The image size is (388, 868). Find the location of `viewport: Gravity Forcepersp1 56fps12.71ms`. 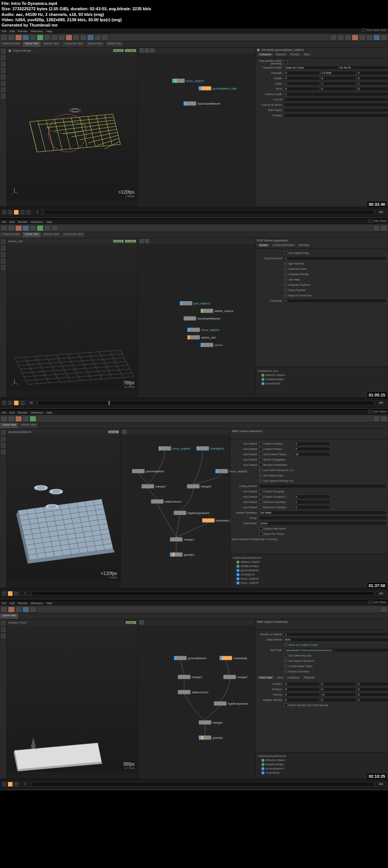

viewport: Gravity Forcepersp1 56fps12.71ms is located at coordinates (72, 699).